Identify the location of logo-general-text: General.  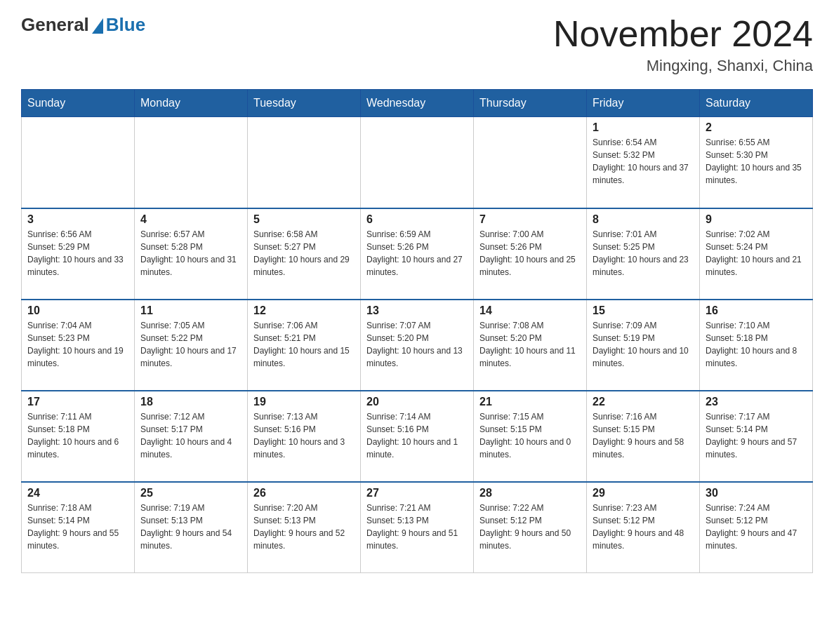
(55, 25).